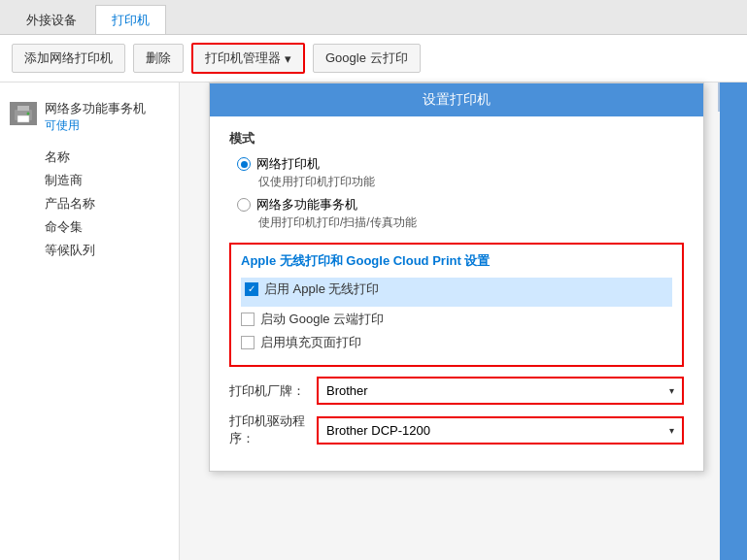 The width and height of the screenshot is (747, 560). What do you see at coordinates (460, 173) in the screenshot?
I see `mode-network-printer: 网络打印机 仅使用打印机打印功能` at bounding box center [460, 173].